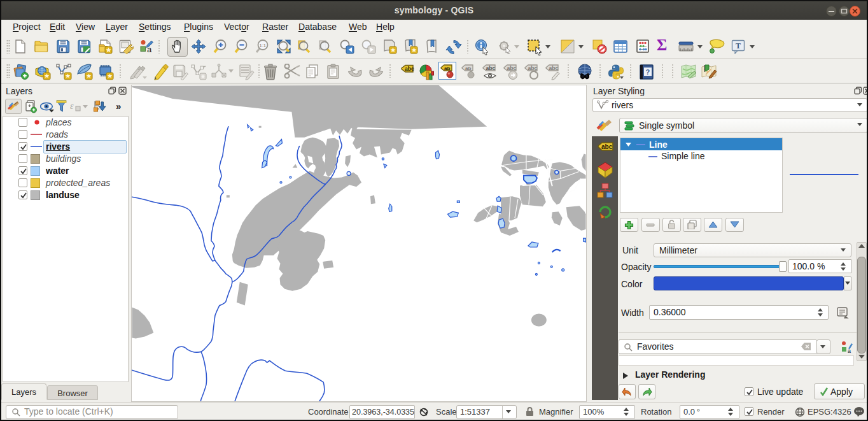 The height and width of the screenshot is (421, 868). What do you see at coordinates (738, 46) in the screenshot?
I see `svg-text: T` at bounding box center [738, 46].